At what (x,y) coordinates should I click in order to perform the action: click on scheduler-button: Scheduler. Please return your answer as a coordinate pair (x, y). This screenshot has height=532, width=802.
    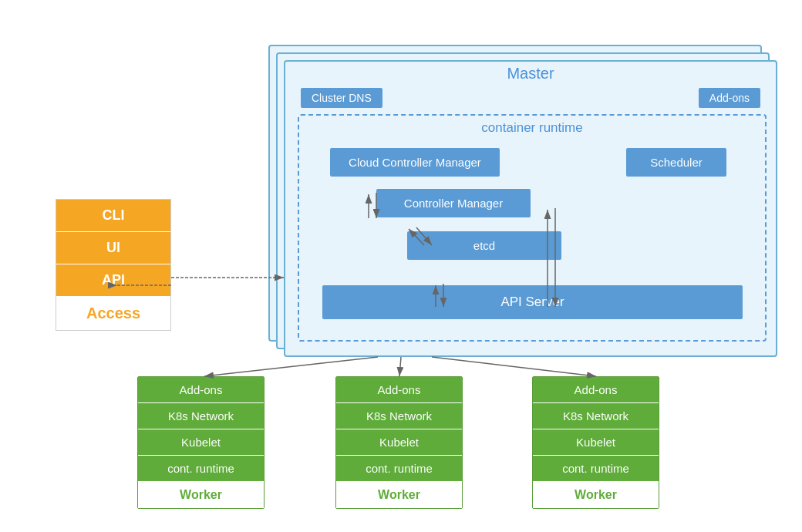
    Looking at the image, I should click on (676, 162).